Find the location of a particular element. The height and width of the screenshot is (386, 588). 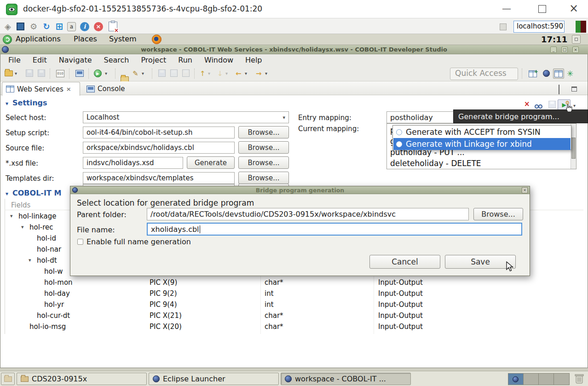

menu-file: File is located at coordinates (15, 60).